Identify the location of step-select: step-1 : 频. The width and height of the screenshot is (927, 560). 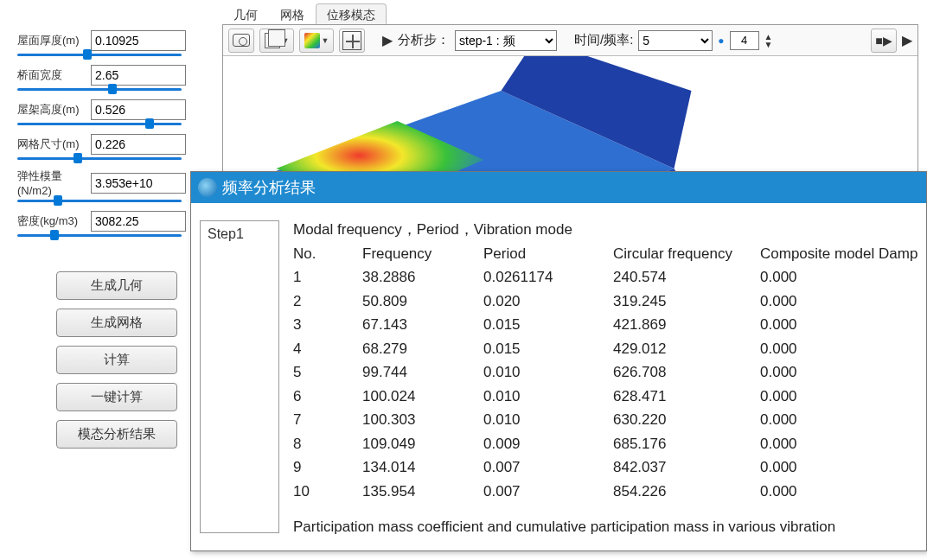
(506, 41).